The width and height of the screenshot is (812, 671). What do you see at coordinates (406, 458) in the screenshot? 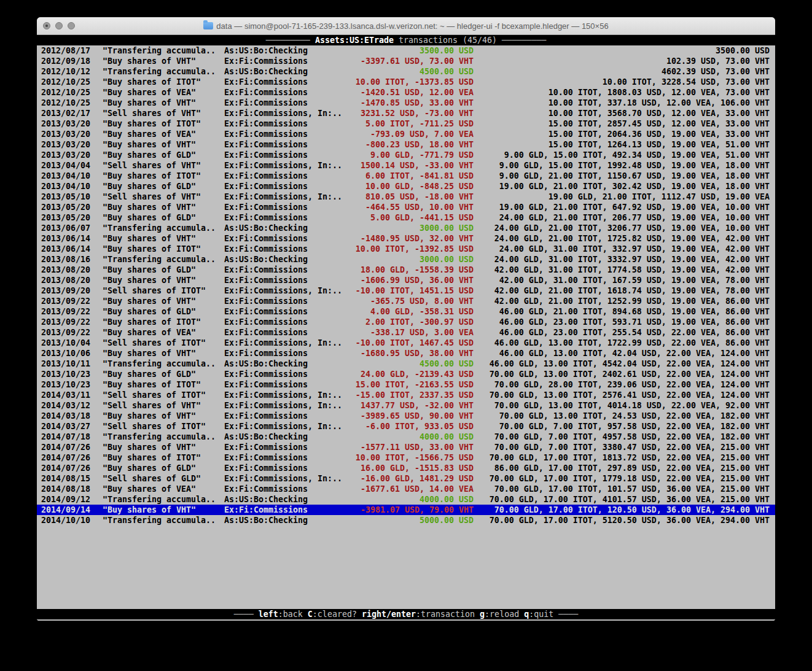
I see `transaction-row: 2014/07/26"Buy shares of ITOT"Ex:Fi:Comm…` at bounding box center [406, 458].